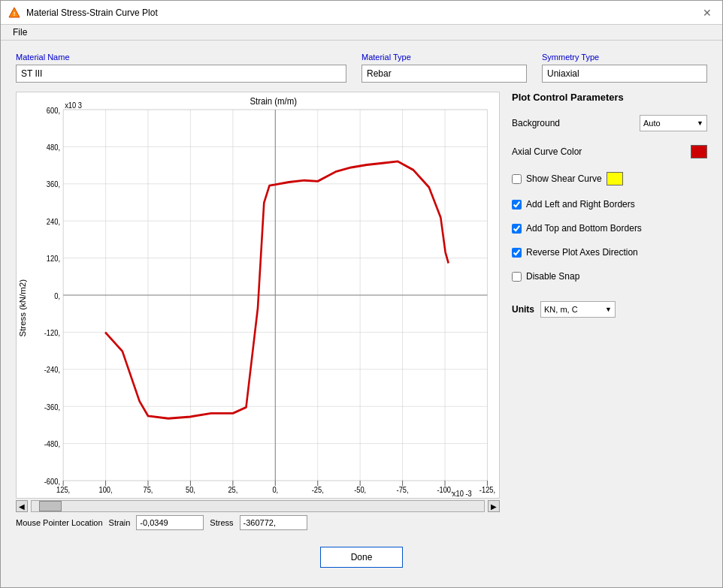  What do you see at coordinates (53, 445) in the screenshot?
I see `svg-text: -480,` at bounding box center [53, 445].